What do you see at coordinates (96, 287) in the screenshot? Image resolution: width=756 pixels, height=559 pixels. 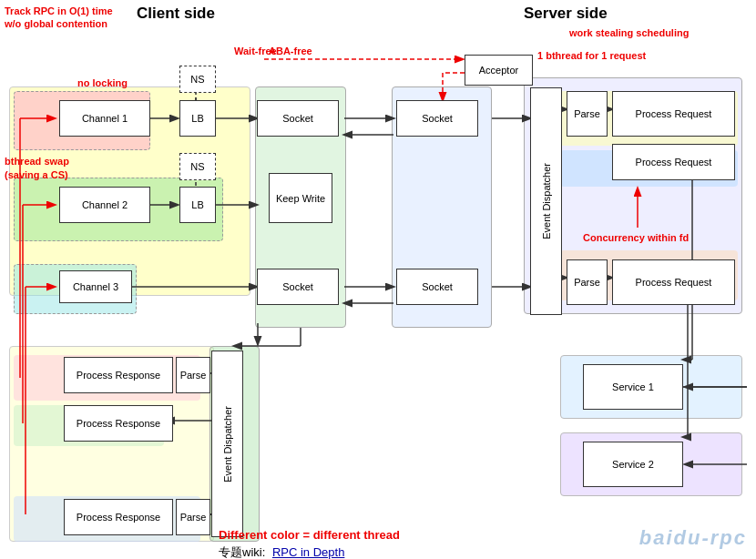 I see `channel3-box: Channel 3` at bounding box center [96, 287].